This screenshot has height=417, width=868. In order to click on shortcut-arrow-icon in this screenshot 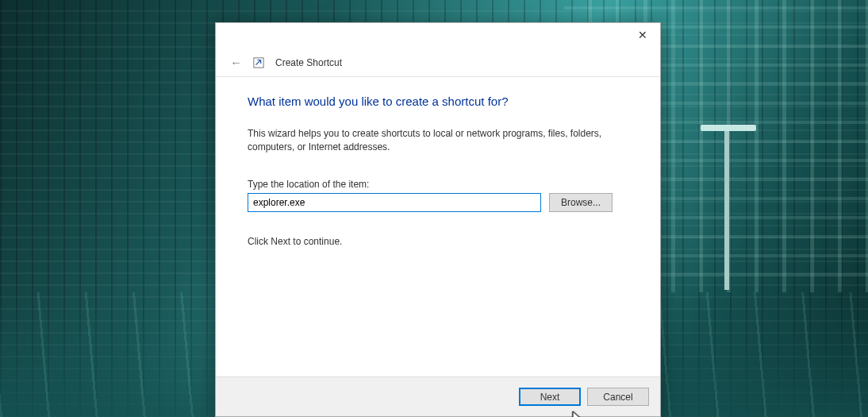, I will do `click(259, 63)`.